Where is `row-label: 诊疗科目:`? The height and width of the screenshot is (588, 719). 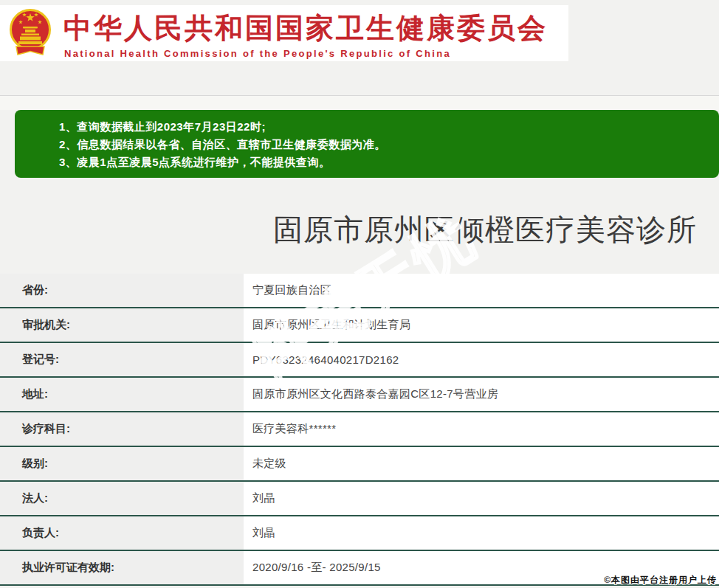 row-label: 诊疗科目: is located at coordinates (122, 429).